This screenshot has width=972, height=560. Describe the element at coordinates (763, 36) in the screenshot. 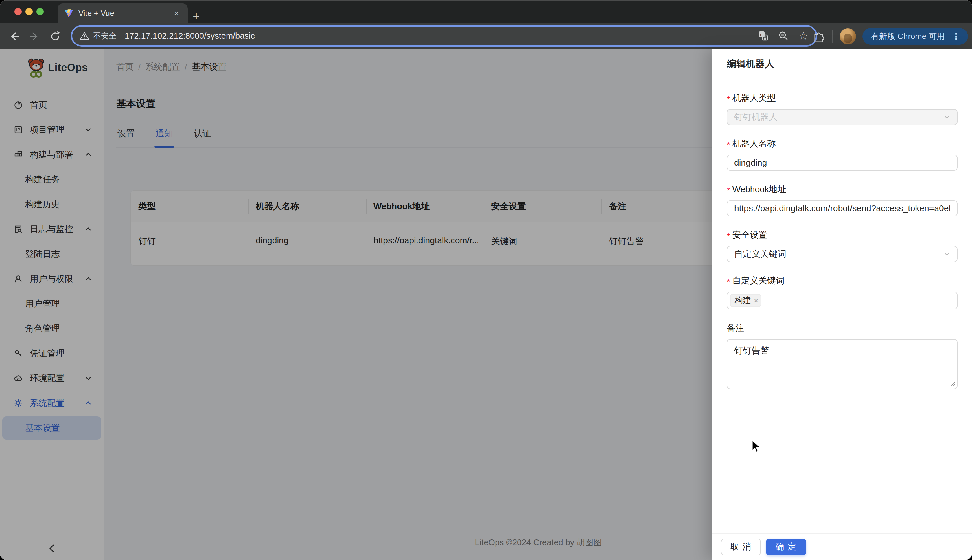

I see `translate-icon: G` at that location.